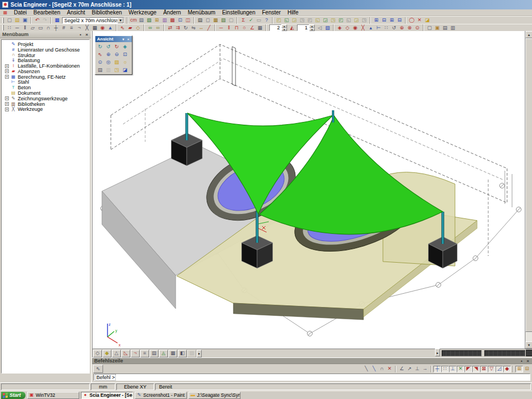 The width and height of the screenshot is (532, 399). What do you see at coordinates (161, 396) in the screenshot?
I see `task-paint: ✎ Screenshot1 - Paint` at bounding box center [161, 396].